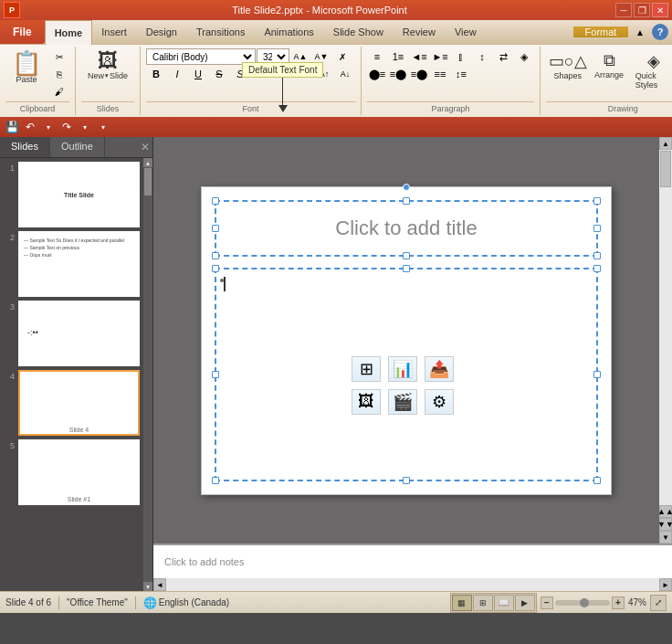 This screenshot has height=644, width=672. What do you see at coordinates (79, 195) in the screenshot?
I see `slide-thumb-1: Title Slide` at bounding box center [79, 195].